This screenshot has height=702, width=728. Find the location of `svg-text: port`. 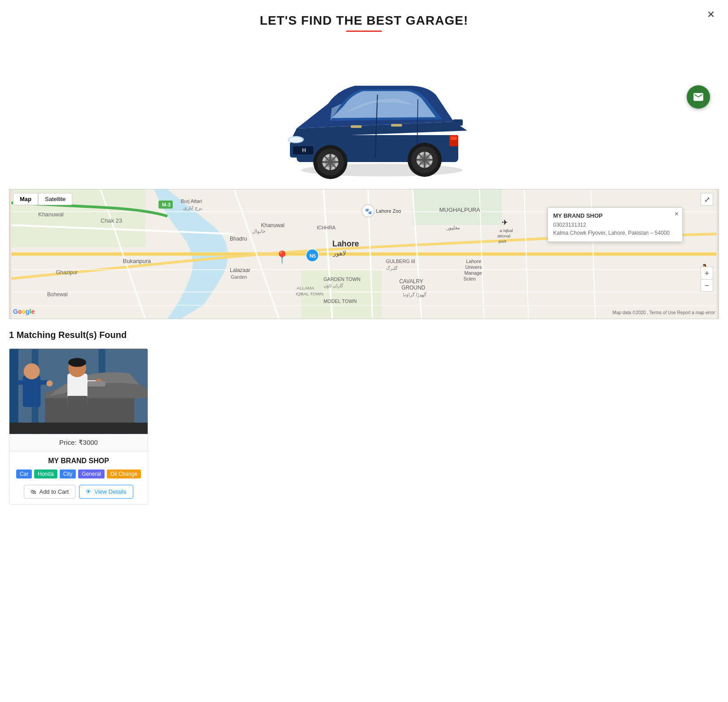

svg-text: port is located at coordinates (503, 241).